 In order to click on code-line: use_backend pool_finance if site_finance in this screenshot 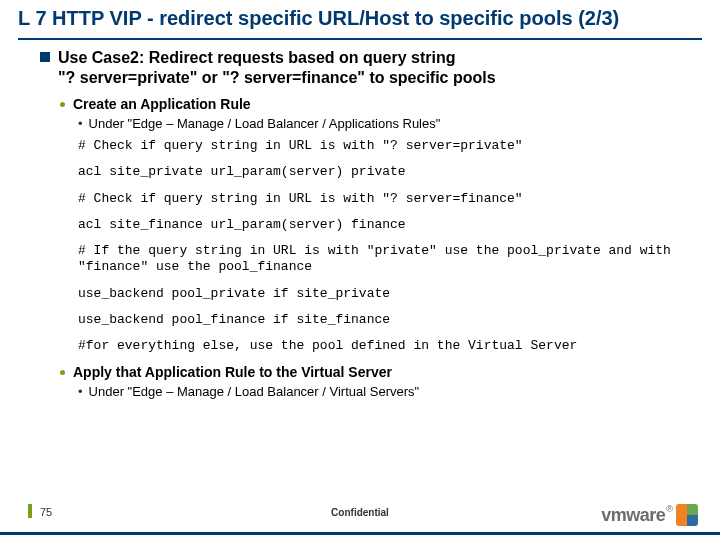, I will do `click(385, 320)`.